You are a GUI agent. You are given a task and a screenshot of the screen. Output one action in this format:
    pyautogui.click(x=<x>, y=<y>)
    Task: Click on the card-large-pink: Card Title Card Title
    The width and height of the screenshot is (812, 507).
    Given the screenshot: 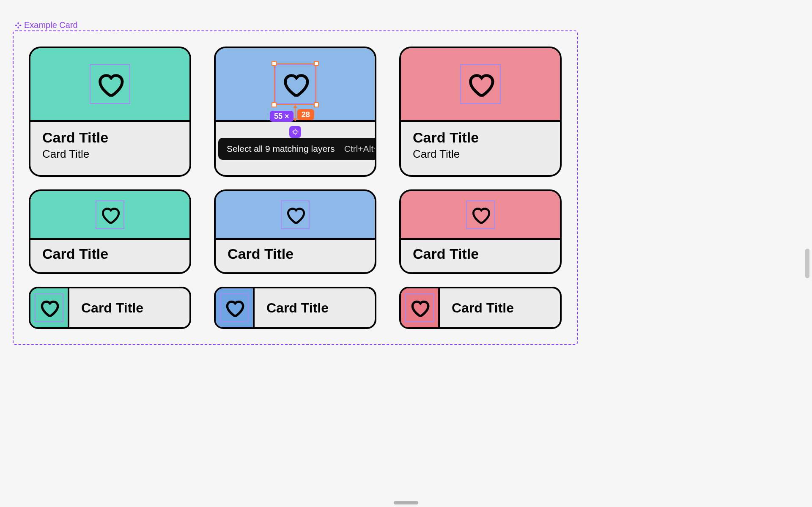 What is the action you would take?
    pyautogui.click(x=480, y=112)
    